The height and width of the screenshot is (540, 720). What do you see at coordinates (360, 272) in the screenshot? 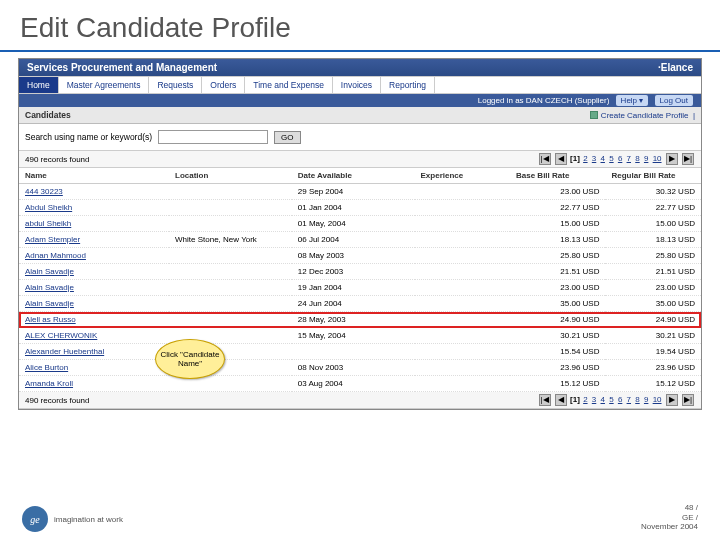
I see `table-row: Alain Savadje12 Dec 200321.51 USD21.51 U…` at bounding box center [360, 272].